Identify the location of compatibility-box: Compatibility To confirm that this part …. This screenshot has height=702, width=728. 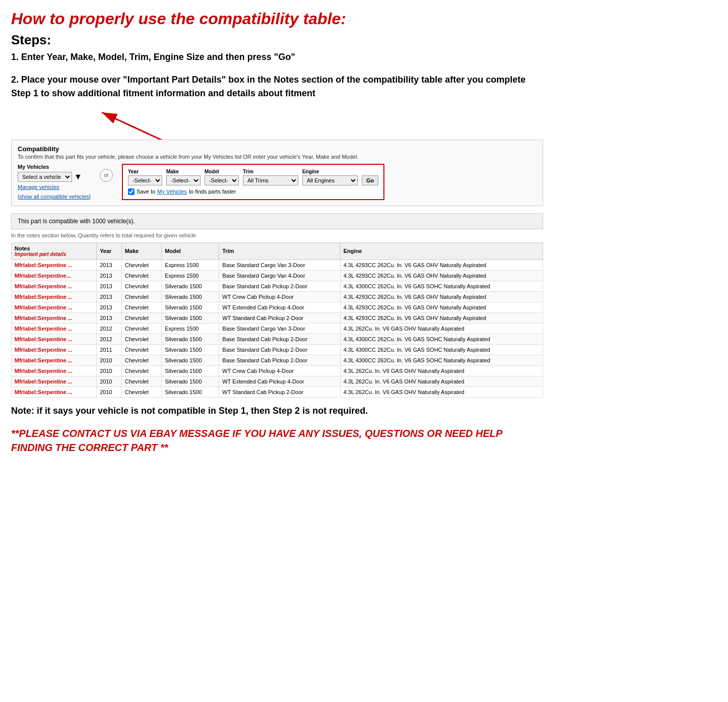
(277, 173).